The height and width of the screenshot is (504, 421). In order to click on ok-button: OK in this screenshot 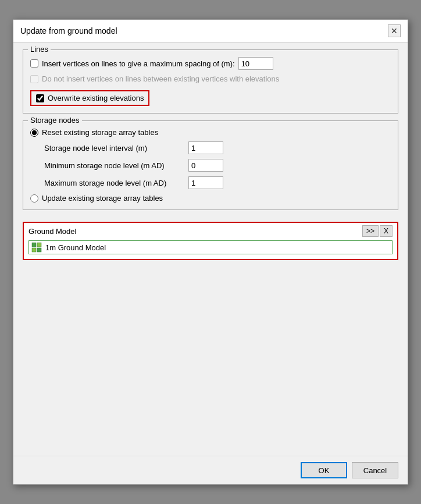, I will do `click(324, 470)`.